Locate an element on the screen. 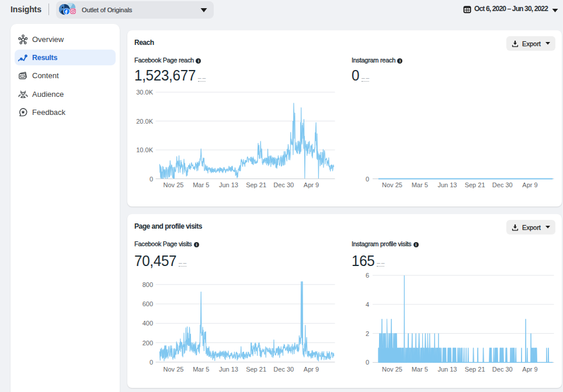 The height and width of the screenshot is (392, 563). svg-text: 4 is located at coordinates (367, 304).